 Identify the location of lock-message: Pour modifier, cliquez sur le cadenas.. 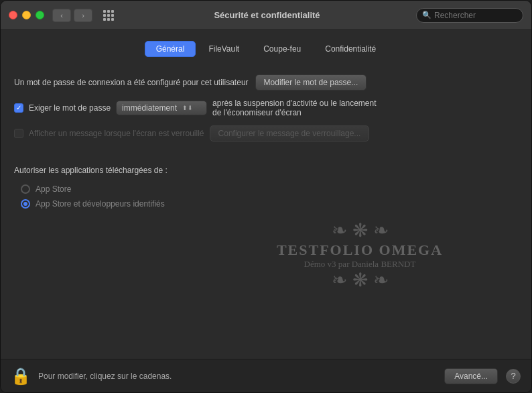
(237, 376).